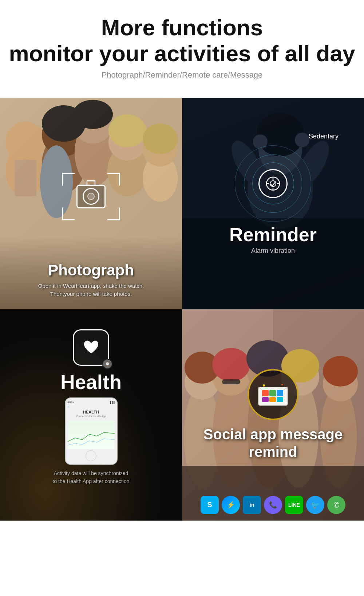 This screenshot has width=364, height=596. Describe the element at coordinates (91, 456) in the screenshot. I see `phone-home-button` at that location.